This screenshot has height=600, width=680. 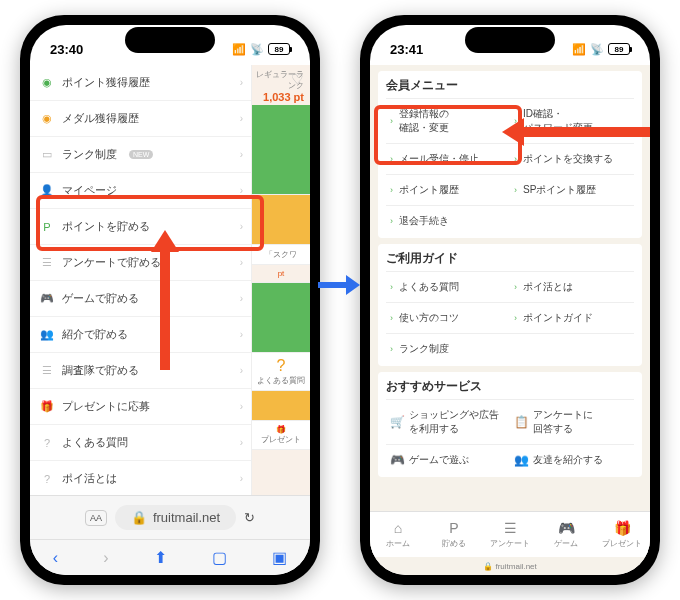 What do you see at coordinates (281, 274) in the screenshot?
I see `side-pt: pt` at bounding box center [281, 274].